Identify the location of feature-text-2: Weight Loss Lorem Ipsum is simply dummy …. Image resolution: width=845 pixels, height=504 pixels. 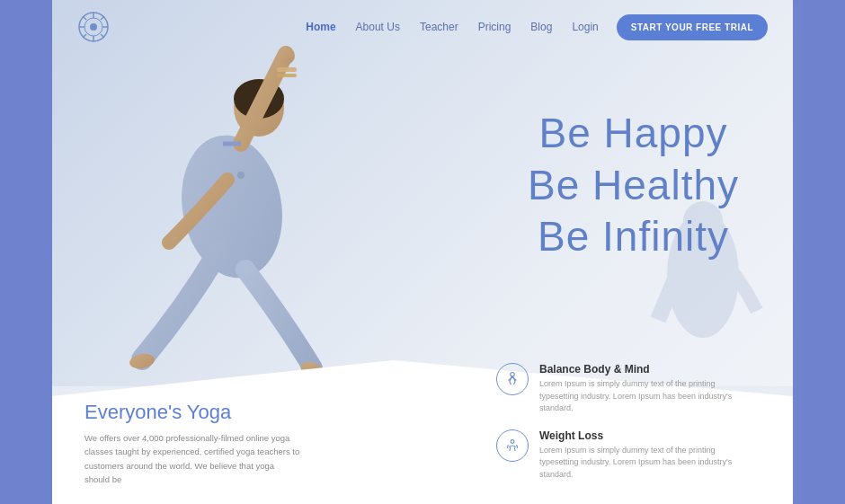
(639, 455).